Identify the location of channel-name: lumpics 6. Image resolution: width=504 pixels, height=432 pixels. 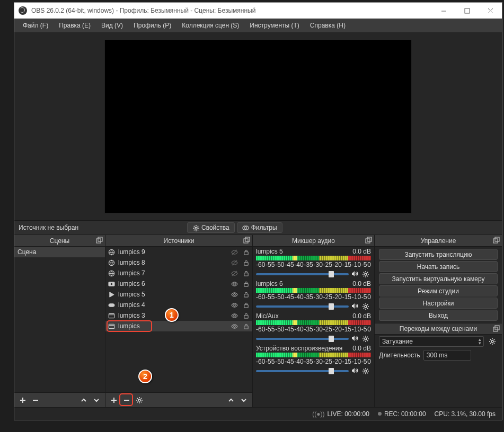
(269, 284).